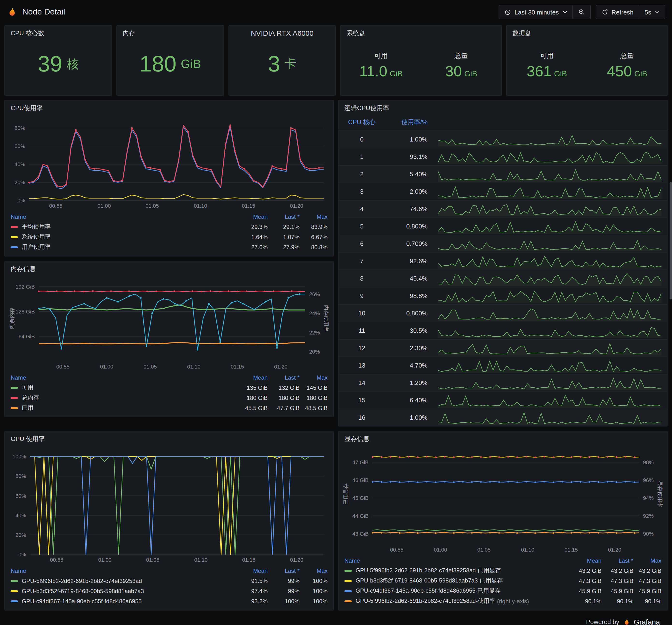  Describe the element at coordinates (169, 408) in the screenshot. I see `legend-row: 已用45.5 GiB47.7 GiB48.5 GiB` at that location.